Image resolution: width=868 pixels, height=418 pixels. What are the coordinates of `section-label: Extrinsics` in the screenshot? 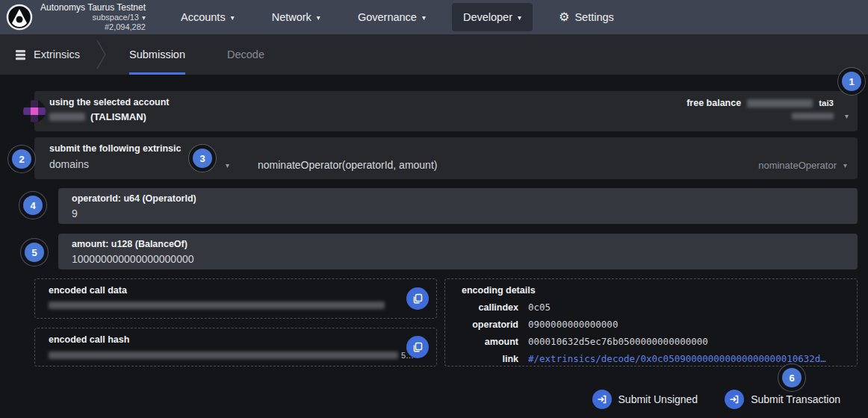 It's located at (57, 54).